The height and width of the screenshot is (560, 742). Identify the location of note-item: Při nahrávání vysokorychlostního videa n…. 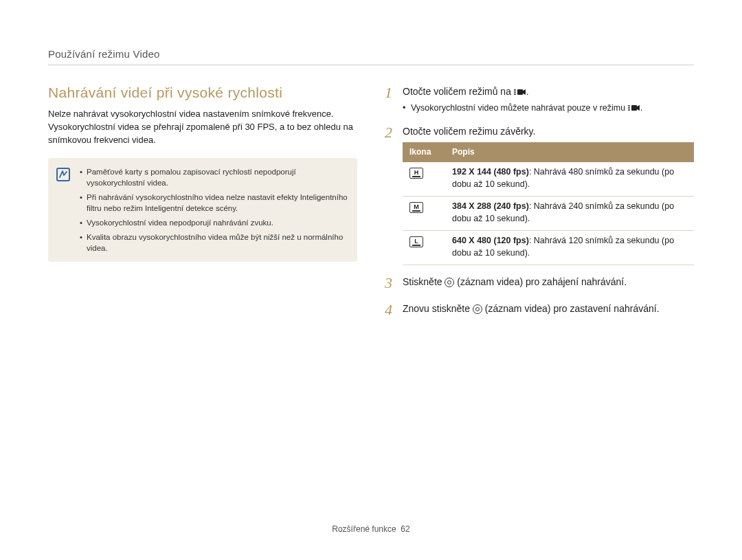
(214, 203).